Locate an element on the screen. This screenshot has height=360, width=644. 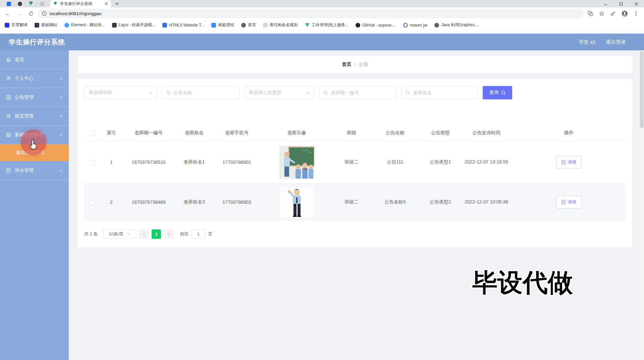
url-omnibox: localhost:8081/#/gonggao is located at coordinates (311, 13).